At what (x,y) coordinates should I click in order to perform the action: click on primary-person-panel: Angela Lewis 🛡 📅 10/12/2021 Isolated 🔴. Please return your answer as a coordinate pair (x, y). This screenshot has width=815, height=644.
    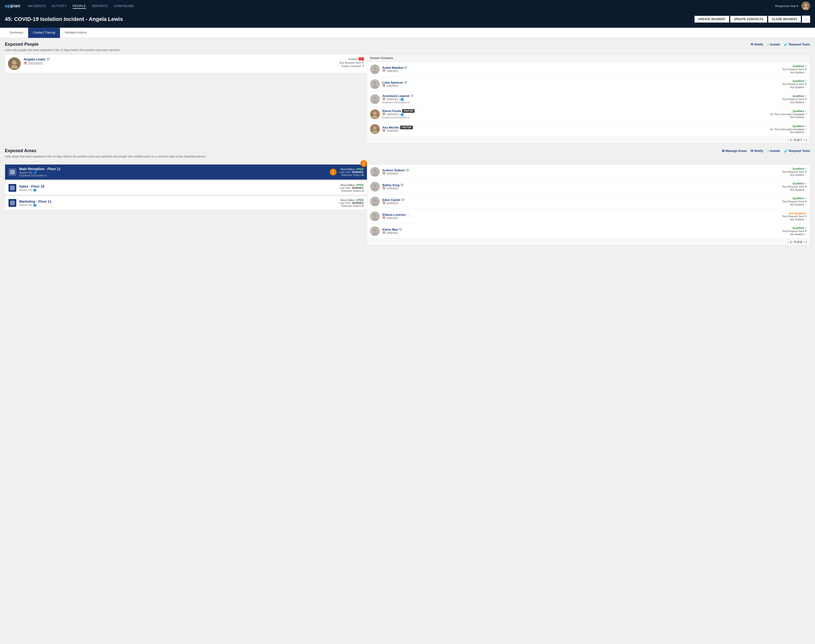
    Looking at the image, I should click on (186, 99).